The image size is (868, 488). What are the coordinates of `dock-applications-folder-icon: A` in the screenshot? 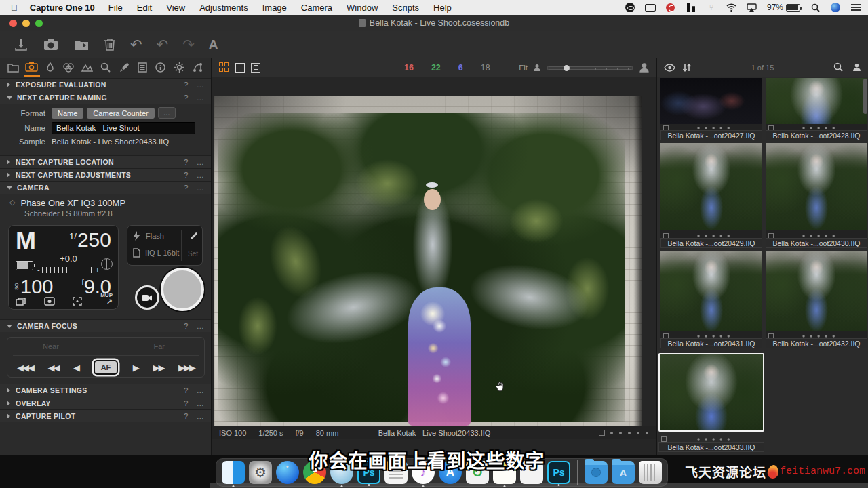 It's located at (623, 472).